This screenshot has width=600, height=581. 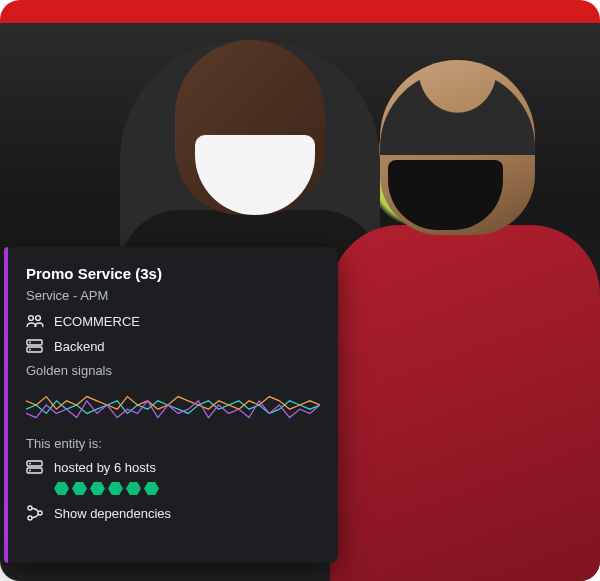 What do you see at coordinates (35, 321) in the screenshot?
I see `group-icon` at bounding box center [35, 321].